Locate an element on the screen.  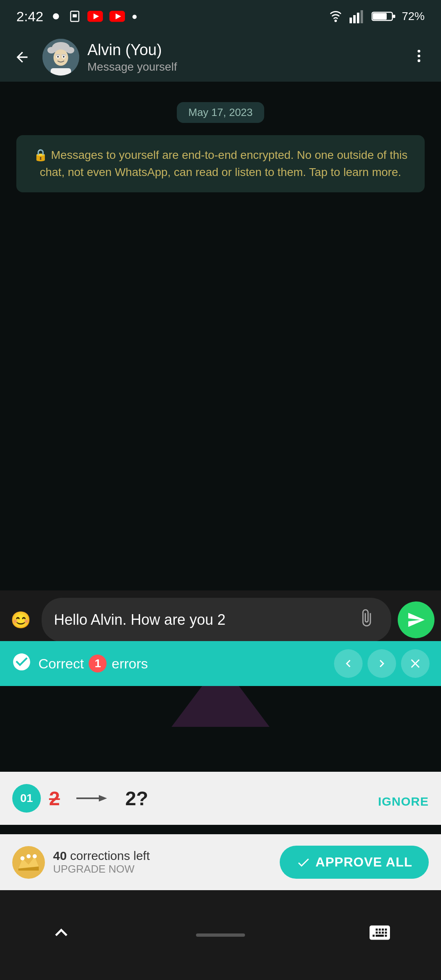
correct-text: Correct is located at coordinates (61, 664).